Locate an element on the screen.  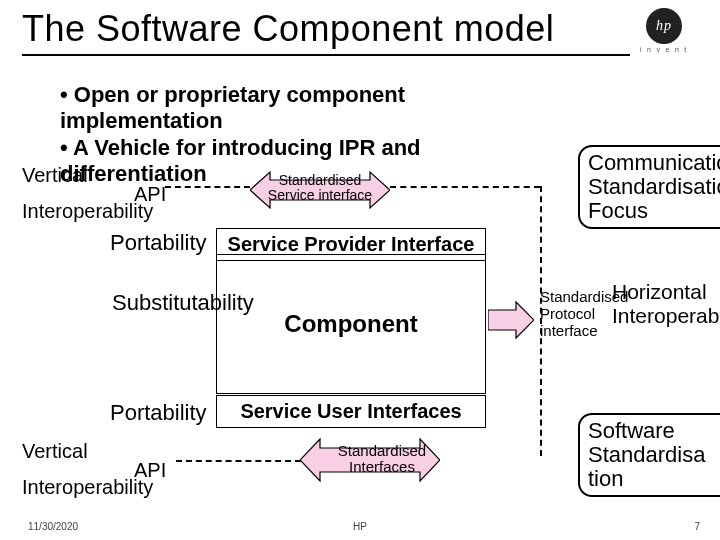
bullet-1: • Open or proprietary component implemen… is located at coordinates (290, 108).